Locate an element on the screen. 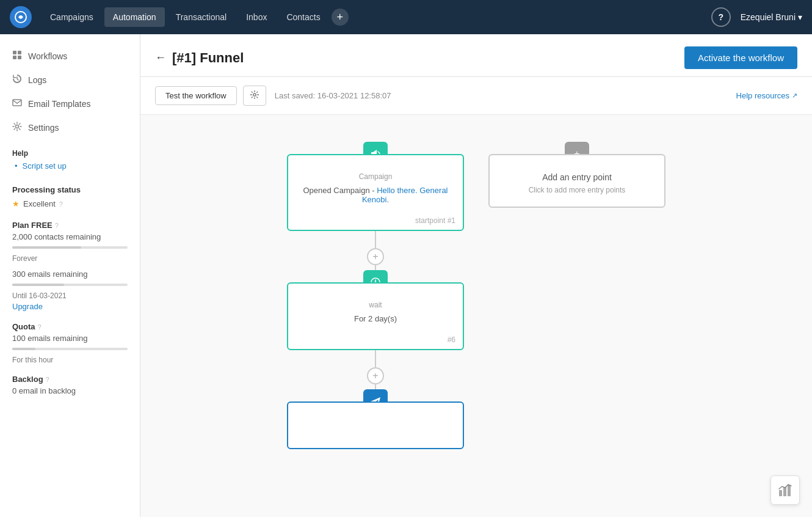  plan-section-label: Plan FREE is located at coordinates (32, 225).